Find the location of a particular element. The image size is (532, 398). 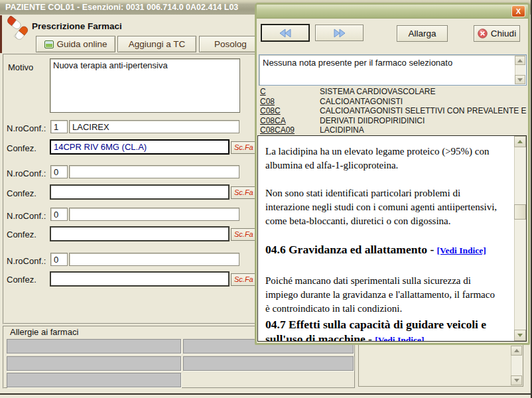

section-heading: 04.7 Effetti sulla capacità di guidare v… is located at coordinates (383, 329).